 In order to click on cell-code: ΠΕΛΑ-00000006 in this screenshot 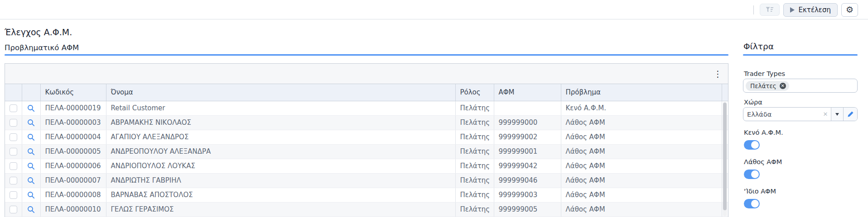, I will do `click(73, 166)`.